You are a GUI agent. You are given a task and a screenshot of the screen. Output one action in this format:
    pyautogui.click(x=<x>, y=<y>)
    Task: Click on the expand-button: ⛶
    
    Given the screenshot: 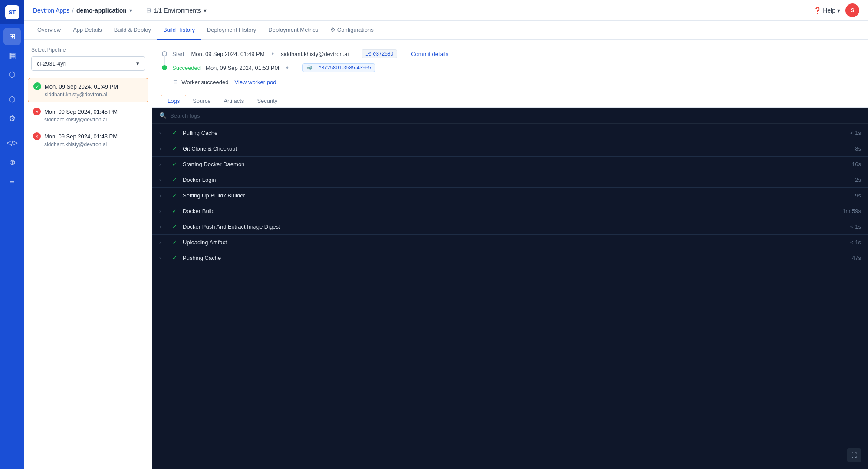 What is the action you would take?
    pyautogui.click(x=854, y=455)
    